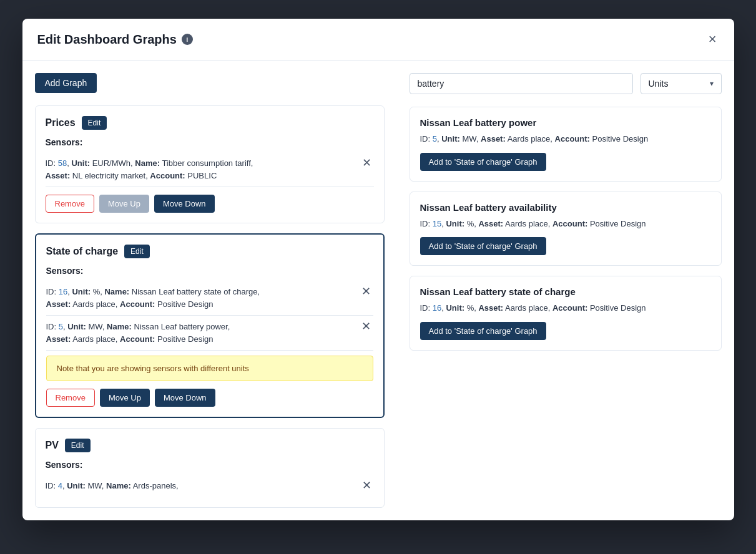 This screenshot has width=756, height=554. What do you see at coordinates (210, 203) in the screenshot?
I see `card-actions-prices: Remove Move Up Move Down` at bounding box center [210, 203].